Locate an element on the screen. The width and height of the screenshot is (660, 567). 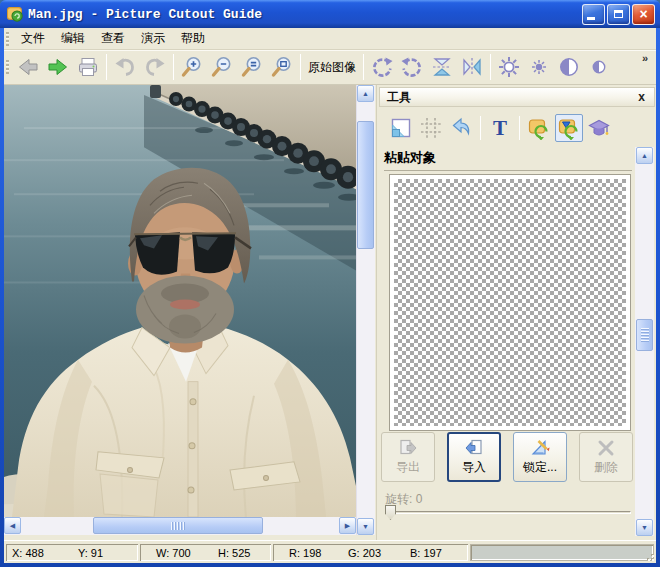
scroll-up-button: ▲ is located at coordinates (366, 94).